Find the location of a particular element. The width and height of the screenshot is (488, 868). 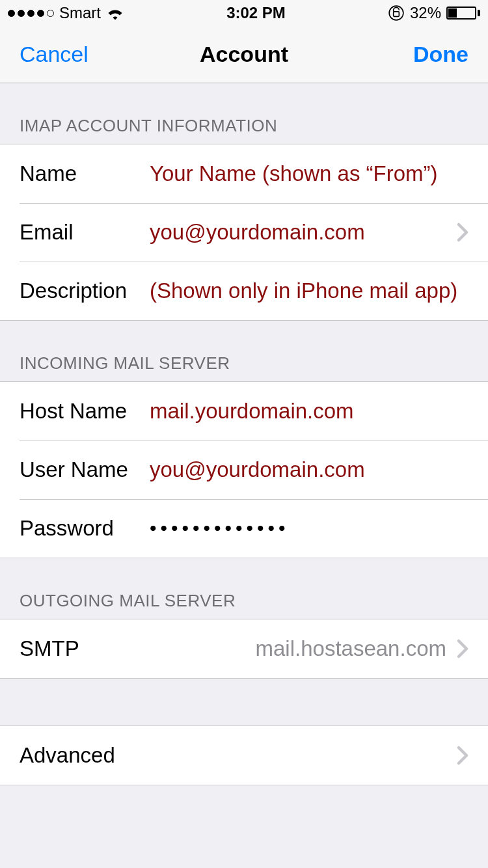

carrier-label: Smart is located at coordinates (80, 13).